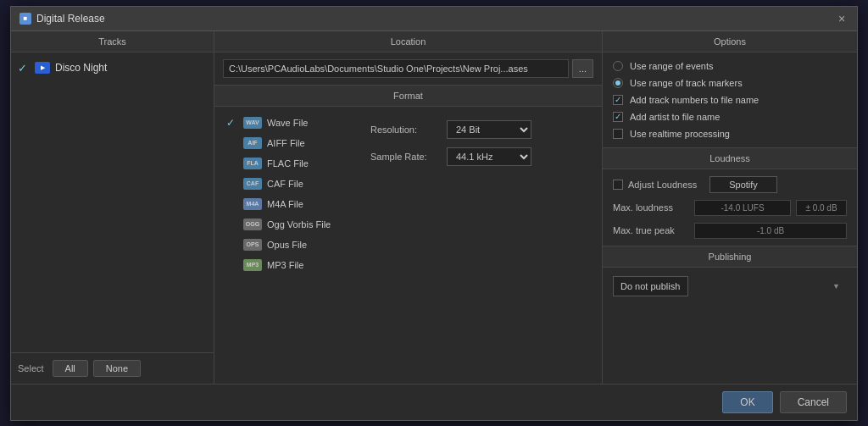 Image resolution: width=868 pixels, height=426 pixels. What do you see at coordinates (651, 207) in the screenshot?
I see `max-loudness-label: Max. loudness` at bounding box center [651, 207].